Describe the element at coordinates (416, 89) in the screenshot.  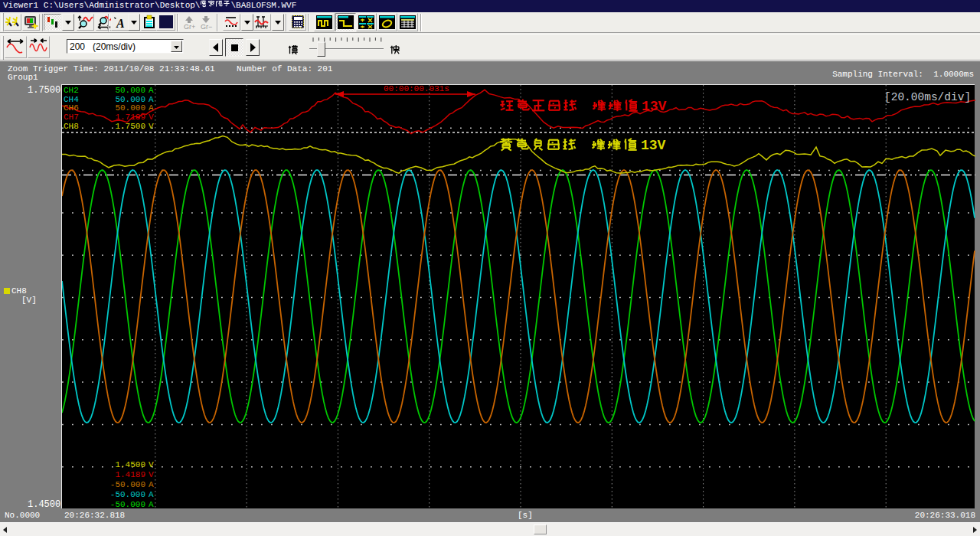
I see `svg-text: 00:00:00.031s` at that location.